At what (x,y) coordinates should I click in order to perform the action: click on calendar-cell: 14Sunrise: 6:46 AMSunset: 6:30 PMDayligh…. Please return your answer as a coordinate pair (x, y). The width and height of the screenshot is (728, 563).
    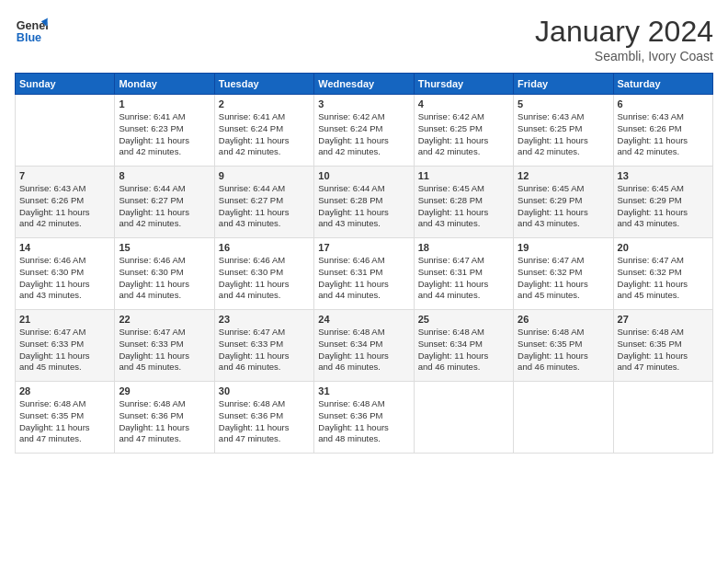
    Looking at the image, I should click on (65, 274).